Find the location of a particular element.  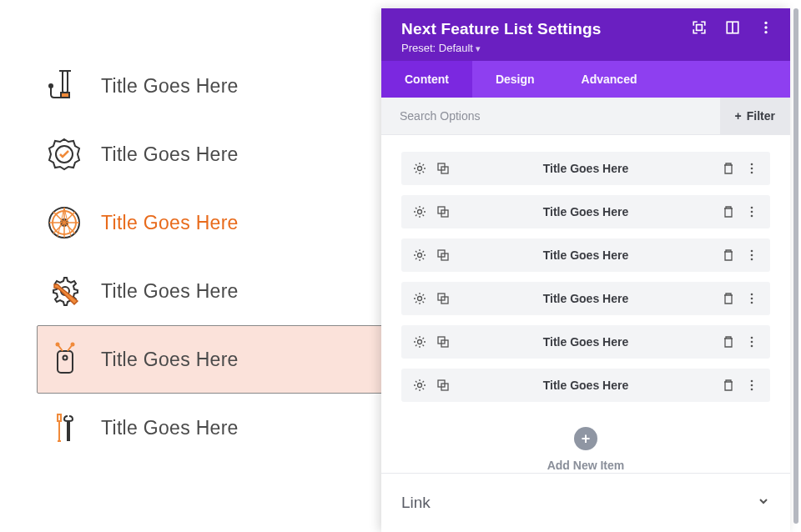

expand-icon is located at coordinates (699, 28).